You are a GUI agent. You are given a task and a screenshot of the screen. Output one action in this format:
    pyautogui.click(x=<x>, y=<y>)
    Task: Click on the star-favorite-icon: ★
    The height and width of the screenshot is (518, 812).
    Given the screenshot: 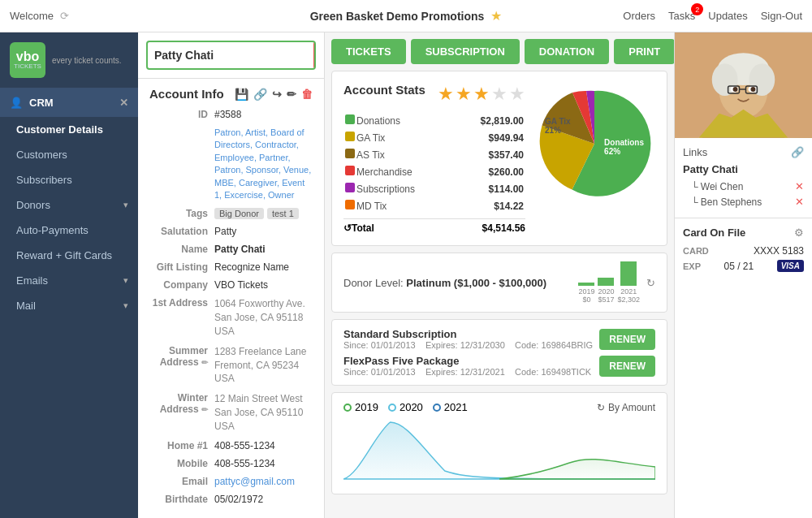 What is the action you would take?
    pyautogui.click(x=496, y=16)
    